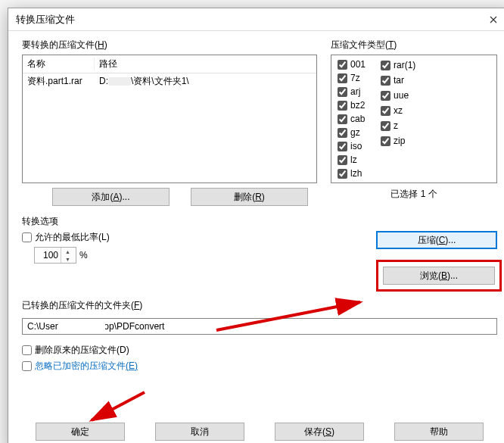 This screenshot has width=504, height=443. What do you see at coordinates (356, 173) in the screenshot?
I see `type-label: lzh` at bounding box center [356, 173].